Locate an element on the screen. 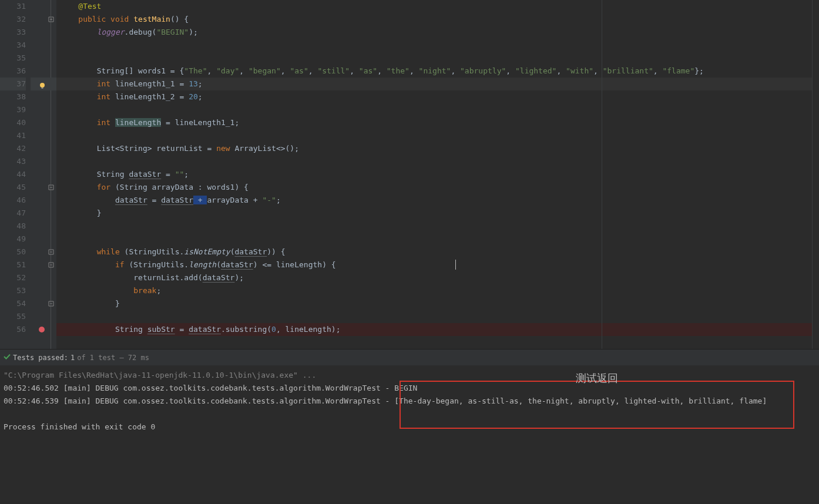 This screenshot has height=504, width=819. console-exit-line: Process finished with exit code 0 is located at coordinates (410, 427).